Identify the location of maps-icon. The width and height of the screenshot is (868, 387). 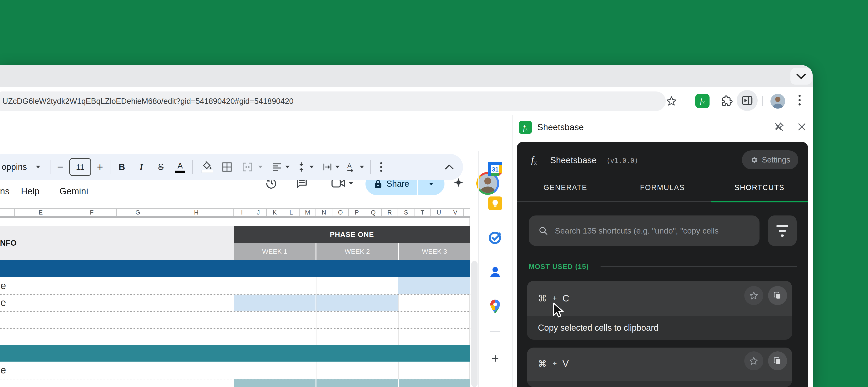
(495, 306).